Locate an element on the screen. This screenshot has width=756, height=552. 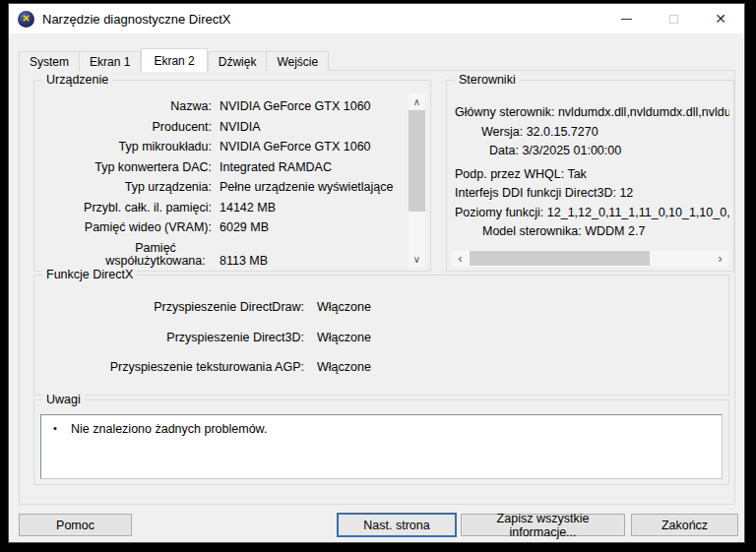
maximize-button is located at coordinates (673, 19).